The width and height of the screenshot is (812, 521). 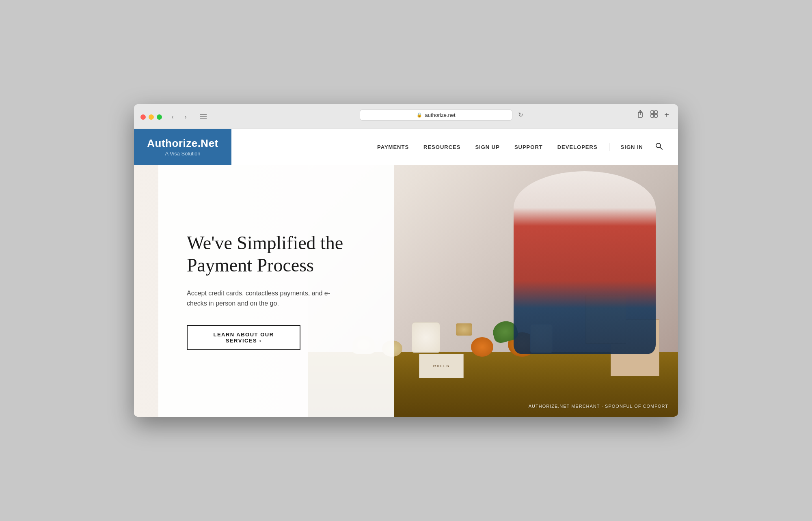 What do you see at coordinates (244, 338) in the screenshot?
I see `cta-button: LEARN ABOUT OUR SERVICES ›` at bounding box center [244, 338].